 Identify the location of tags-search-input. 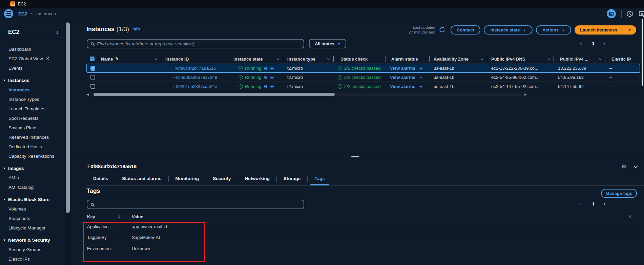
(199, 204).